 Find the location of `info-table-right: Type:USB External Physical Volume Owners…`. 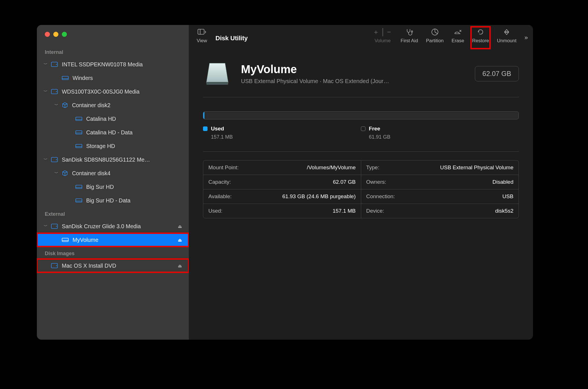

info-table-right: Type:USB External Physical Volume Owners… is located at coordinates (440, 189).